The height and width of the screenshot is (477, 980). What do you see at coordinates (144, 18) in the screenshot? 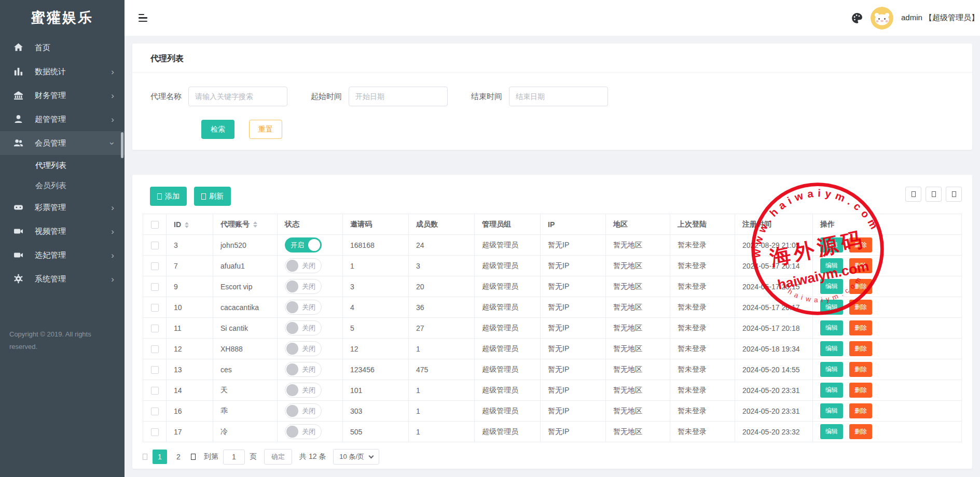
I see `menu-toggle-icon` at bounding box center [144, 18].